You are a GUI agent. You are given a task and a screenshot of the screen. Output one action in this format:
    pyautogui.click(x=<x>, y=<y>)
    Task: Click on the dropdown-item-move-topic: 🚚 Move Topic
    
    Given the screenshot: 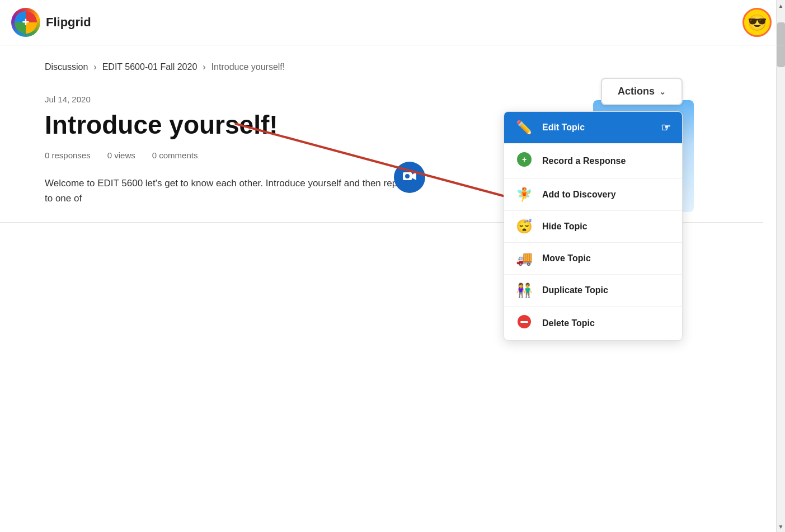 What is the action you would take?
    pyautogui.click(x=593, y=258)
    